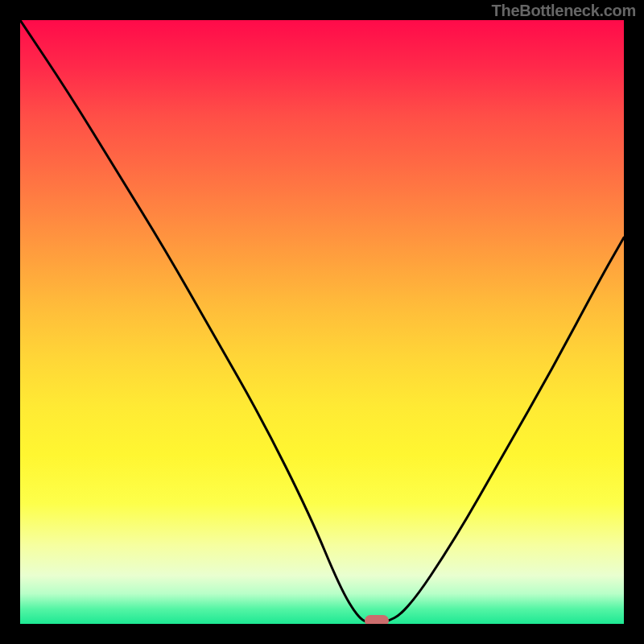  What do you see at coordinates (564, 11) in the screenshot?
I see `watermark-text: TheBottleneck.com` at bounding box center [564, 11].